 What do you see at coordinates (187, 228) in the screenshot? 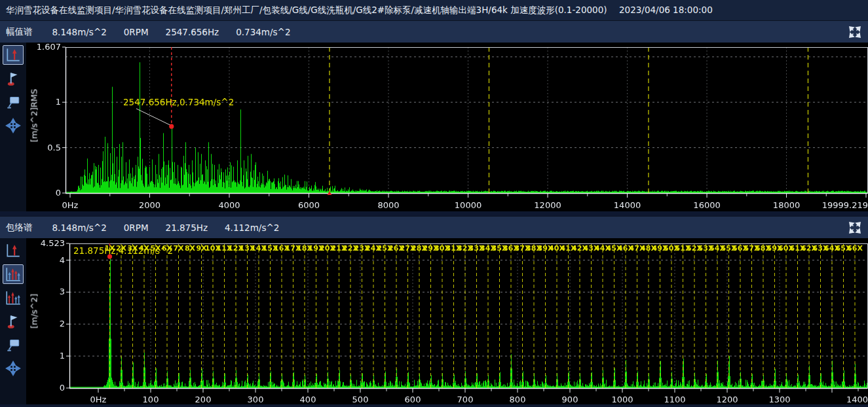
I see `cursor-frequency-value: 21.875Hz` at bounding box center [187, 228].